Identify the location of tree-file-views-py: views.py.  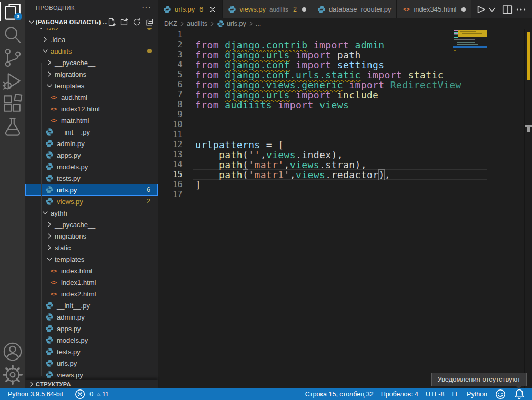
(92, 374).